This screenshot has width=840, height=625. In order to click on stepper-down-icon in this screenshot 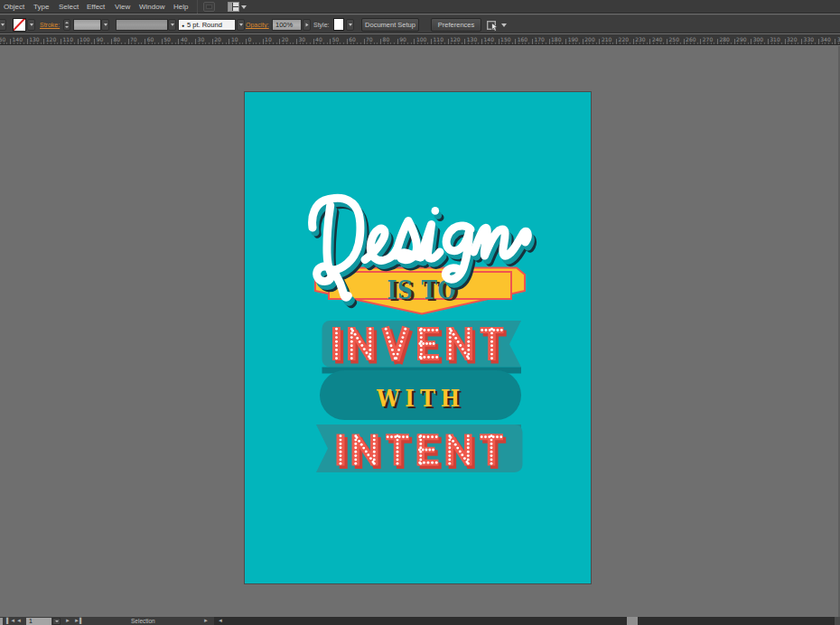, I will do `click(67, 27)`.